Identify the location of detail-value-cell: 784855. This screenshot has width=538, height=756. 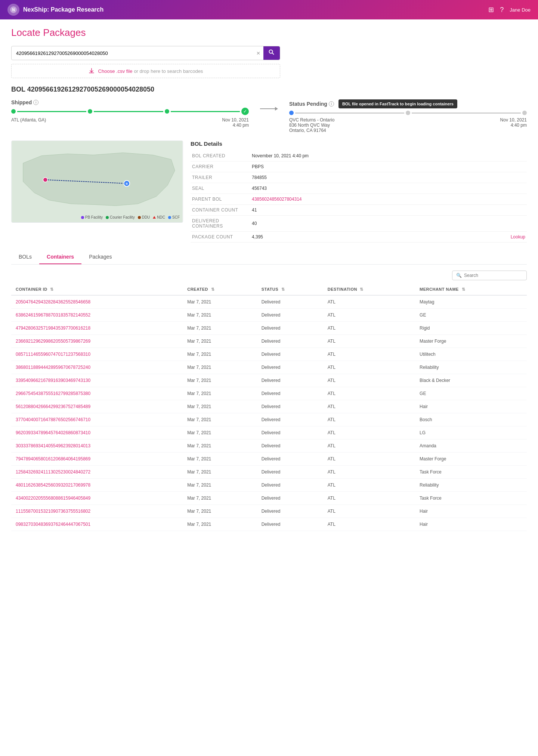
(389, 178).